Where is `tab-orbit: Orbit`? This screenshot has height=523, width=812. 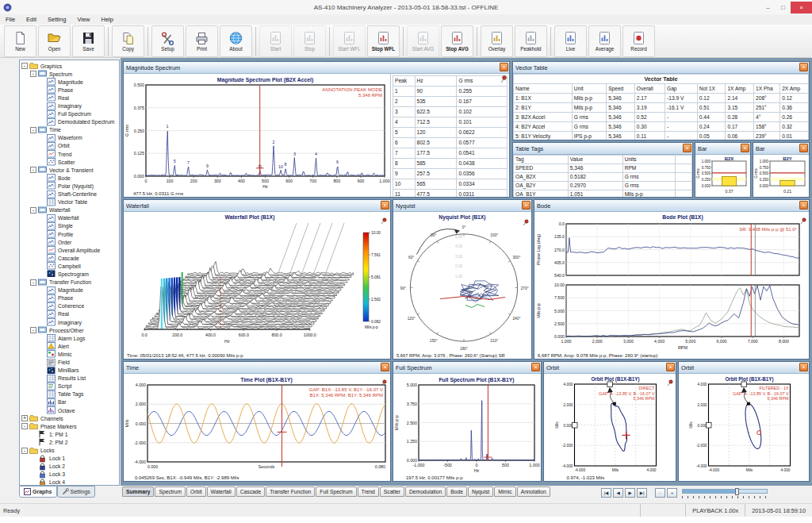 tab-orbit: Orbit is located at coordinates (197, 492).